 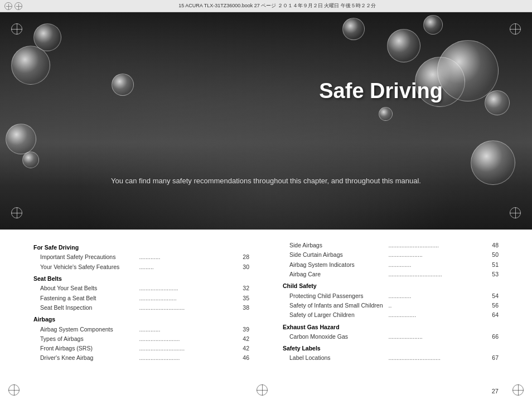 I want to click on toc-item-page: 39, so click(x=244, y=330).